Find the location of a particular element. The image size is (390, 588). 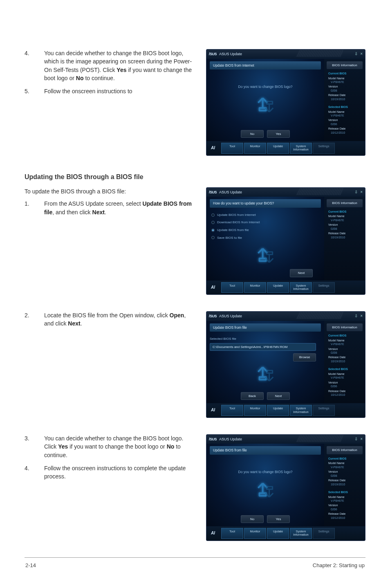

step-body: Follow the onscreen instructions to comp… is located at coordinates (119, 473).